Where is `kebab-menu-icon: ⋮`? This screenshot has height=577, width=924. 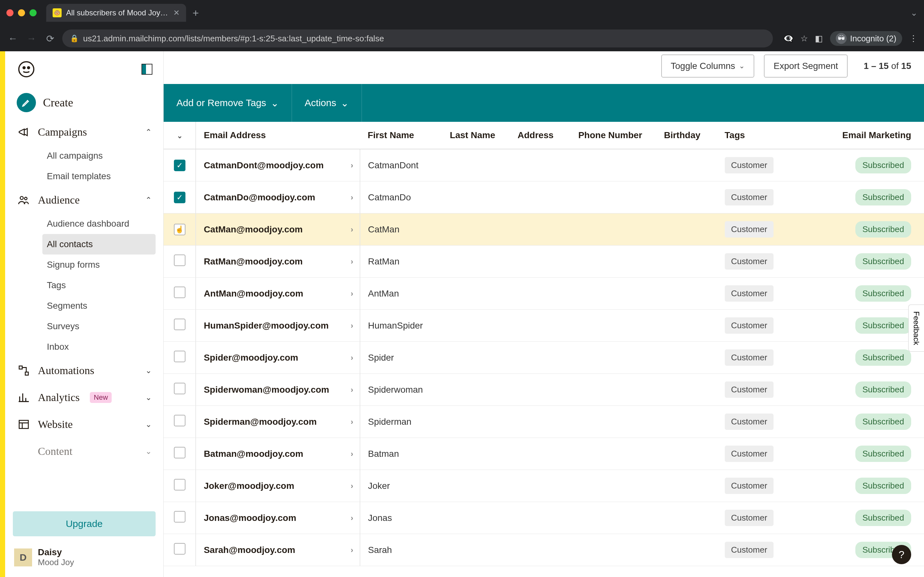
kebab-menu-icon: ⋮ is located at coordinates (913, 39).